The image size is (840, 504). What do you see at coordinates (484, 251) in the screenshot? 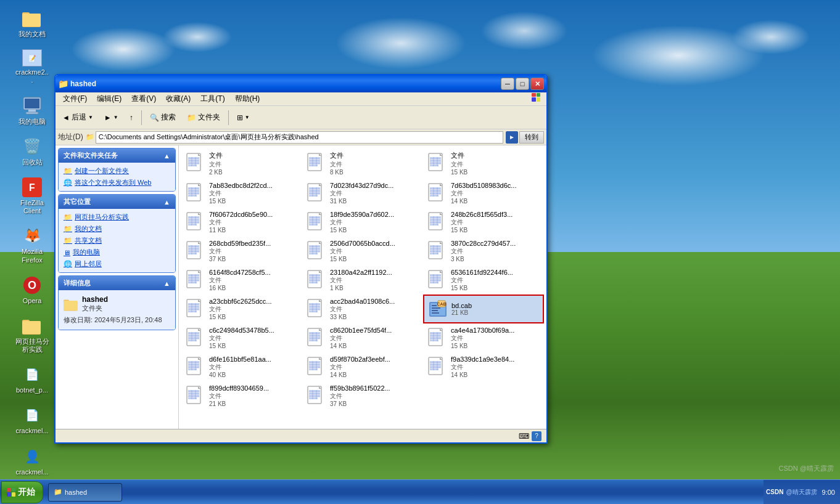
I see `file-item: 3870c28cc279d457... 文件 3 KB` at bounding box center [484, 251].